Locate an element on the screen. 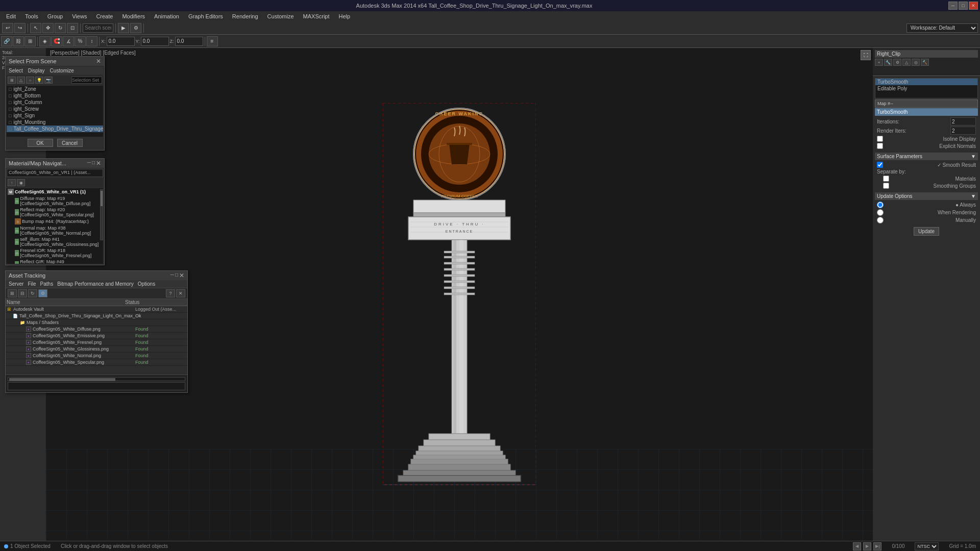  scene-item-6: Tall_Coffee_Shop_Drive_Thru_Signage_Ligh… is located at coordinates (55, 129).